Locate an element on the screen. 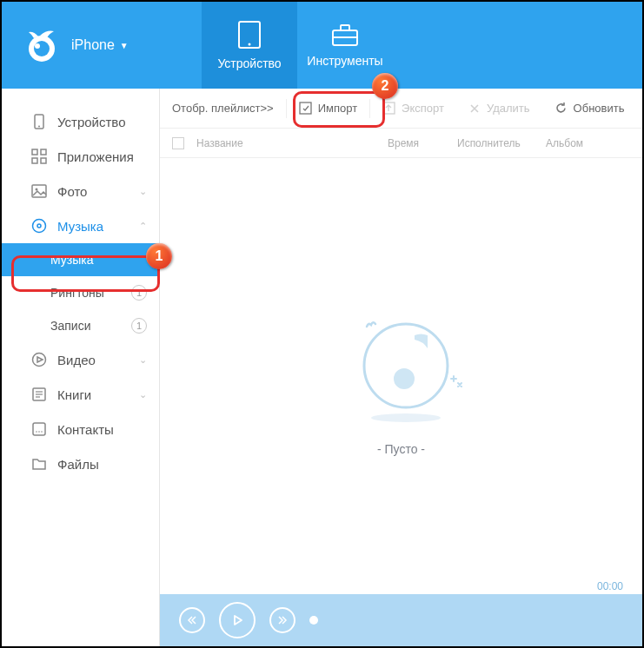 The image size is (644, 648). prev-button is located at coordinates (192, 620).